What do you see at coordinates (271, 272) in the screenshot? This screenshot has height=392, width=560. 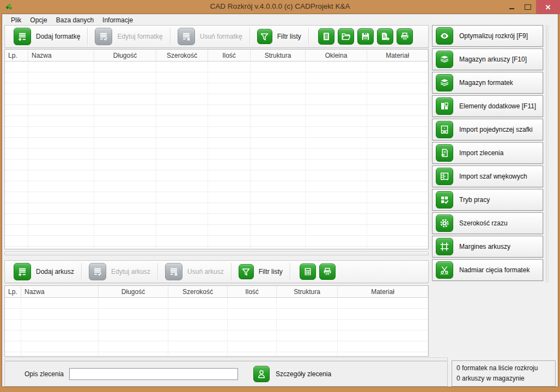 I see `filter-arkusze-label: Filtr listy` at bounding box center [271, 272].